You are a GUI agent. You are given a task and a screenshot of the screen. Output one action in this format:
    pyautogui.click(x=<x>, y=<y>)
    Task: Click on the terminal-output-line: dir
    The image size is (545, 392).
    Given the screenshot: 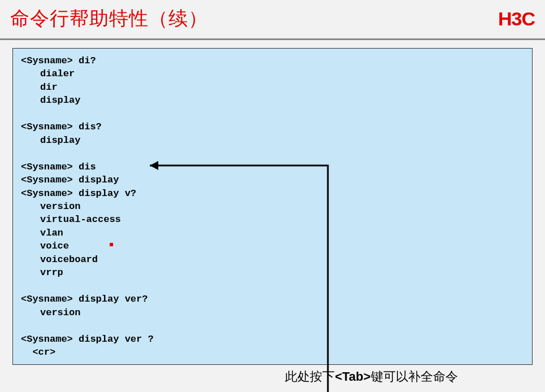 What is the action you would take?
    pyautogui.click(x=272, y=87)
    